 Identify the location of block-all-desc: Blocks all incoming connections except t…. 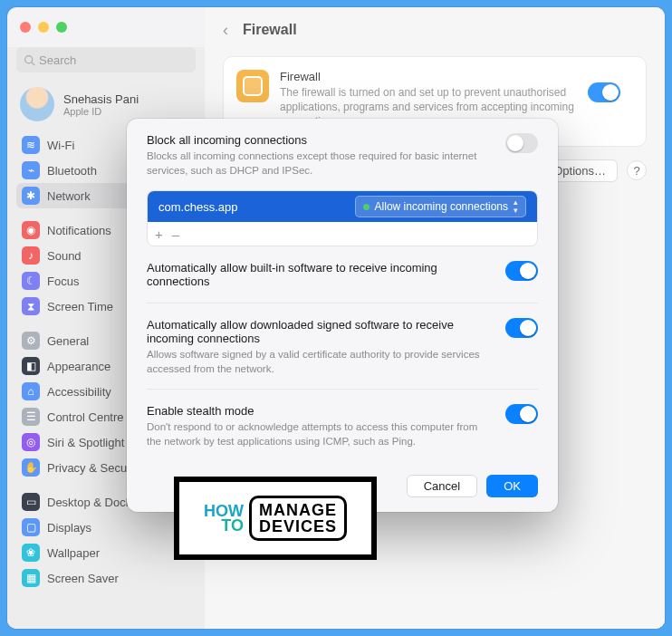
(320, 163).